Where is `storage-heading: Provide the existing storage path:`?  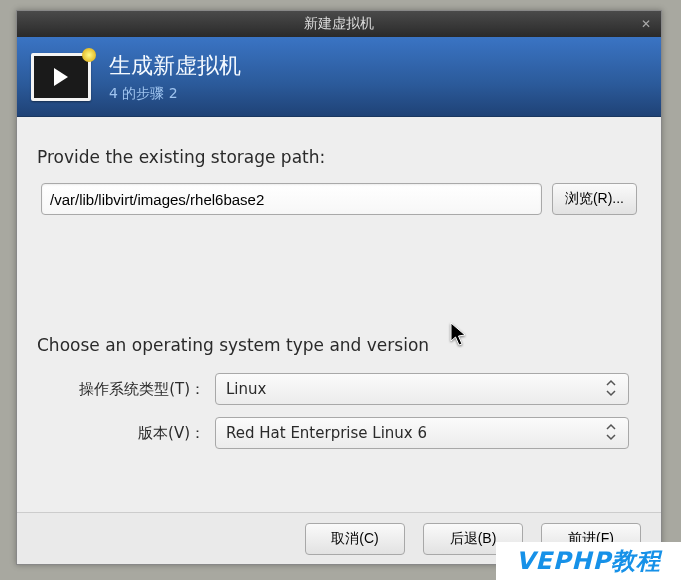 storage-heading: Provide the existing storage path: is located at coordinates (339, 157).